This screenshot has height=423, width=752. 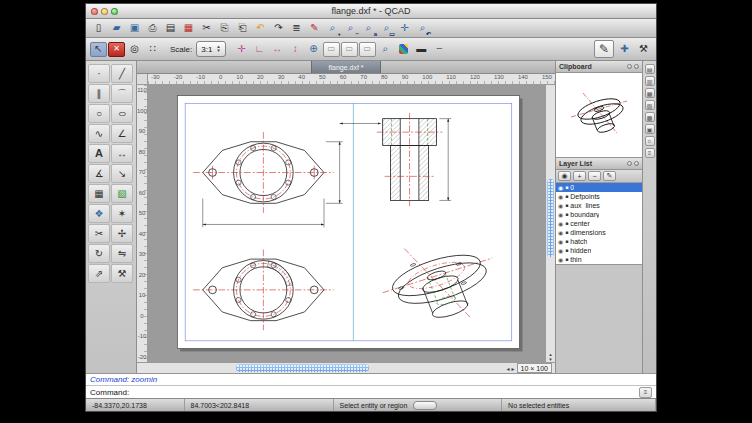 What do you see at coordinates (99, 234) in the screenshot?
I see `trim-tool: ✂` at bounding box center [99, 234].